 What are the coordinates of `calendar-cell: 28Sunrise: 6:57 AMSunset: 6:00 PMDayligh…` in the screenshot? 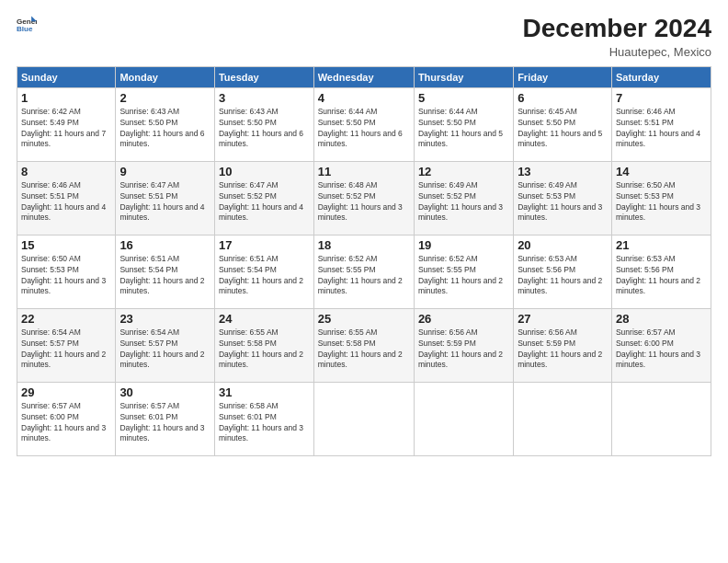 It's located at (661, 345).